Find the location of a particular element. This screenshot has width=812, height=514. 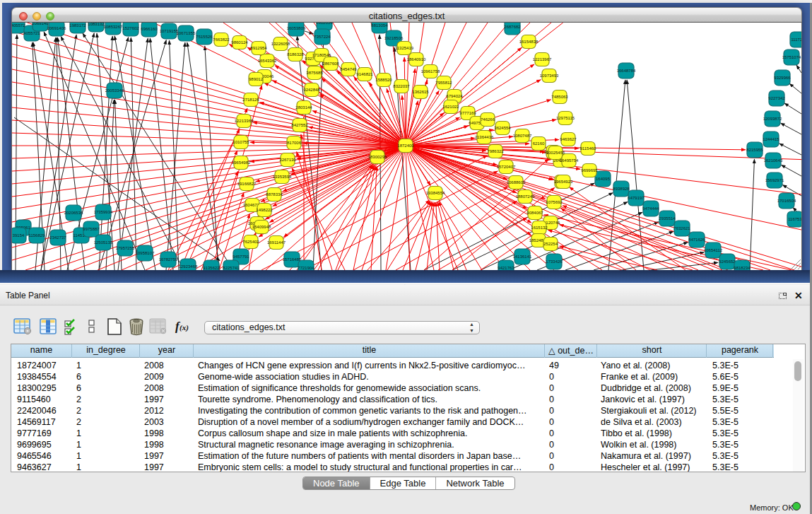

svg-text: 1156829 is located at coordinates (37, 235).